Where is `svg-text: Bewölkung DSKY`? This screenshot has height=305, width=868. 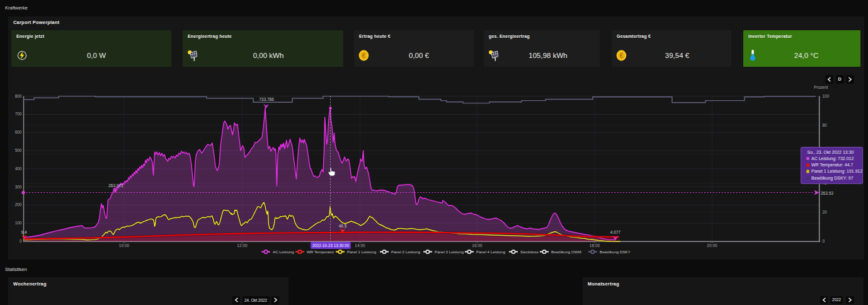
svg-text: Bewölkung DSKY is located at coordinates (615, 252).